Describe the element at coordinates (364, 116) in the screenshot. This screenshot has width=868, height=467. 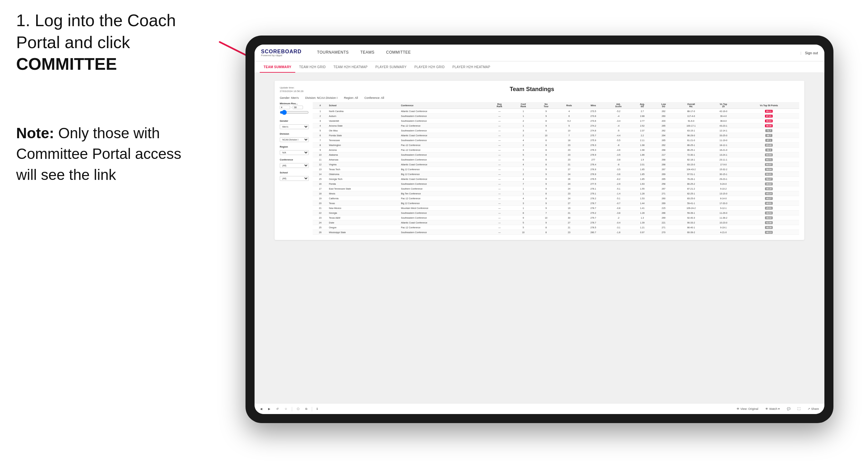
I see `cell-school: Auburn` at that location.